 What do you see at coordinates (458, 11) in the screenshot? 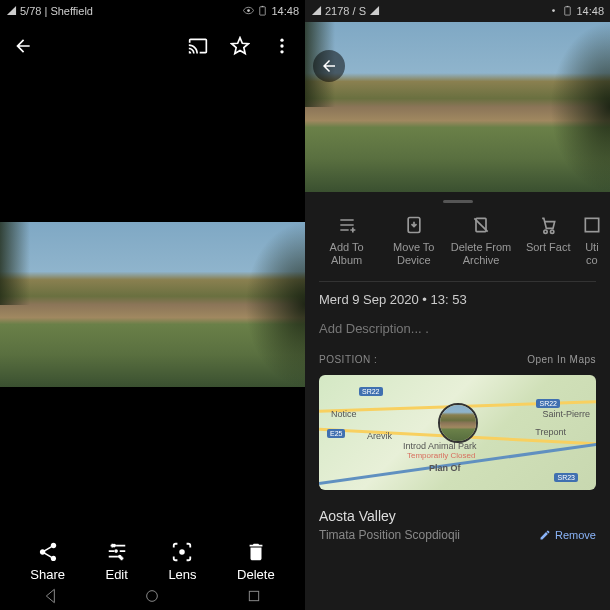
I see `status-bar-right: 2178 / S 14:48` at bounding box center [458, 11].